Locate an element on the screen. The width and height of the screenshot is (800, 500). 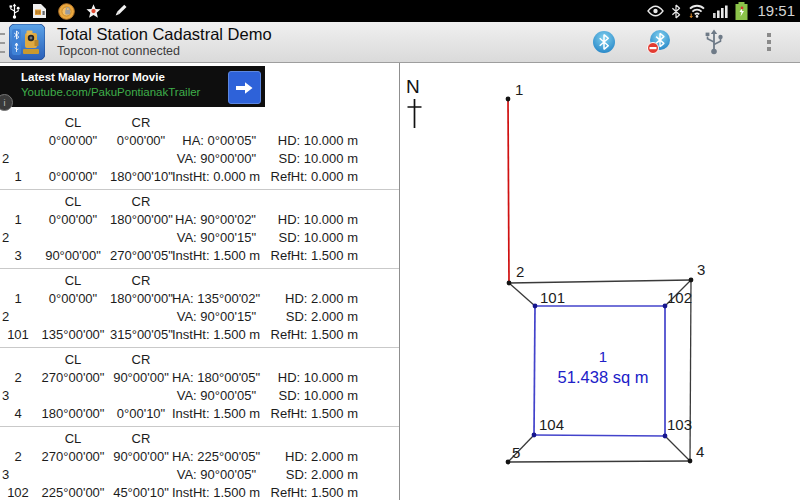
ad-info-icon: i is located at coordinates (6, 102).